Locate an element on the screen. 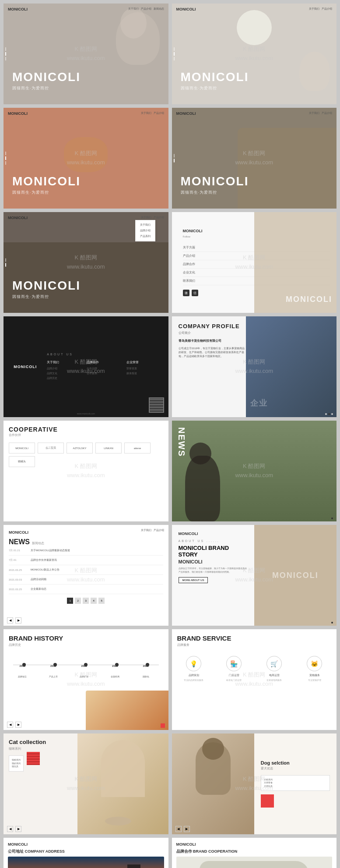 The height and width of the screenshot is (868, 340). hero-text-5: MONICOLI 因猫而生·为爱而控 is located at coordinates (46, 289).